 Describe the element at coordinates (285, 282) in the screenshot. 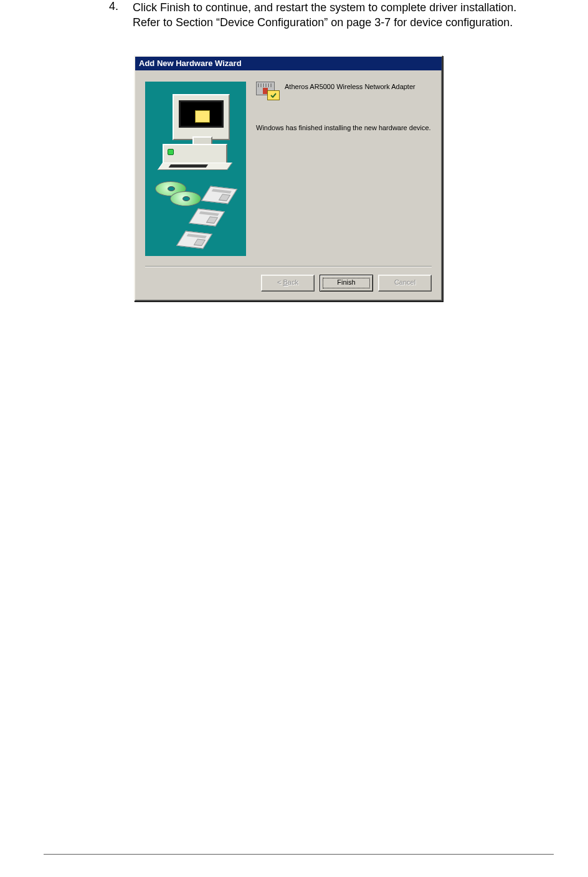

I see `back-button-accel: B` at that location.